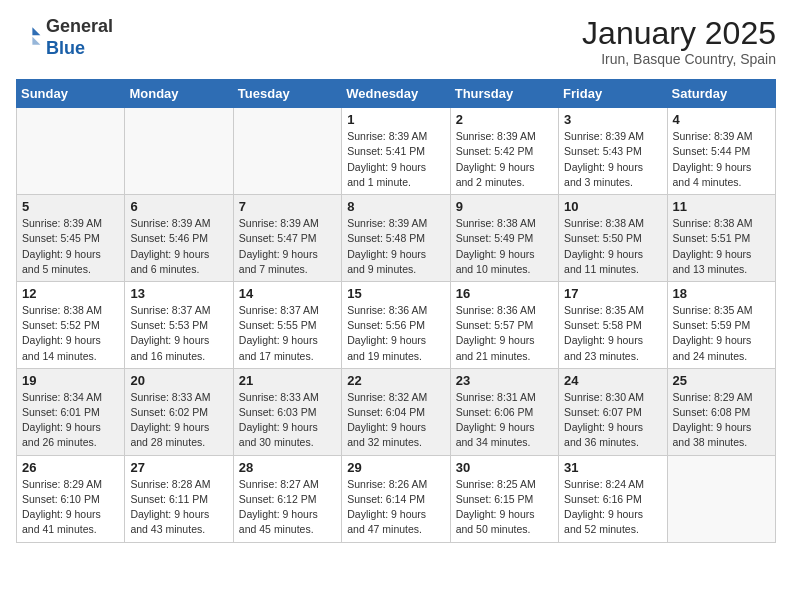 Image resolution: width=792 pixels, height=612 pixels. Describe the element at coordinates (30, 36) in the screenshot. I see `logo-icon` at that location.